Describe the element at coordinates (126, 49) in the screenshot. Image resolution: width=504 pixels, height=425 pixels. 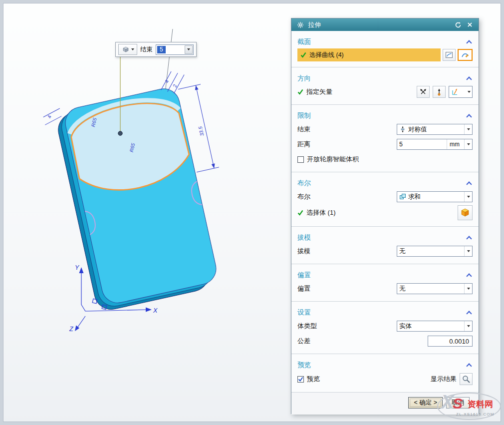
I see `extrude-cube-icon` at that location.